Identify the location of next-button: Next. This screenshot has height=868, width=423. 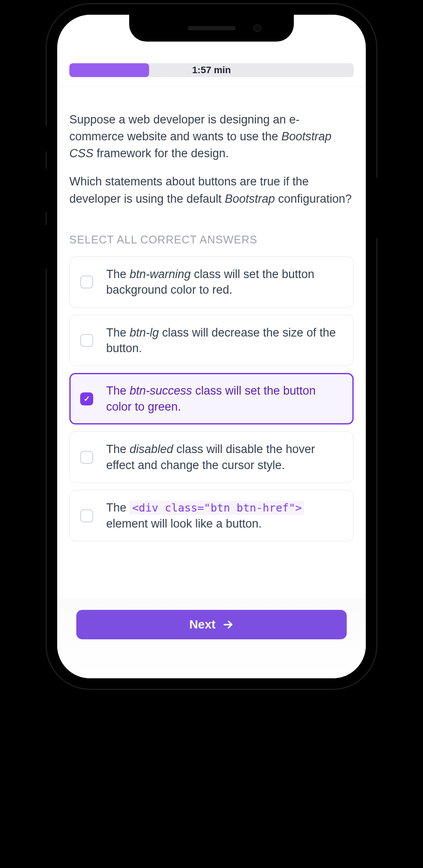
(212, 625).